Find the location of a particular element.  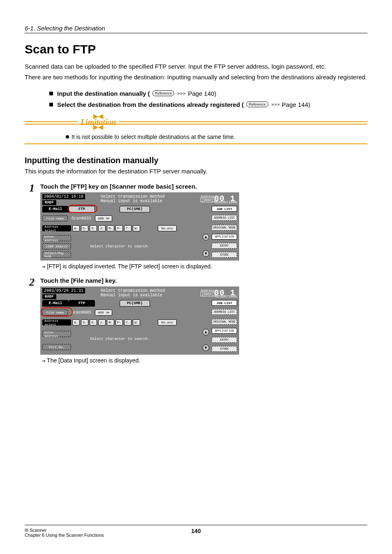

intro-paragraph-1: Scanned data can be uploaded to the spec… is located at coordinates (196, 67).